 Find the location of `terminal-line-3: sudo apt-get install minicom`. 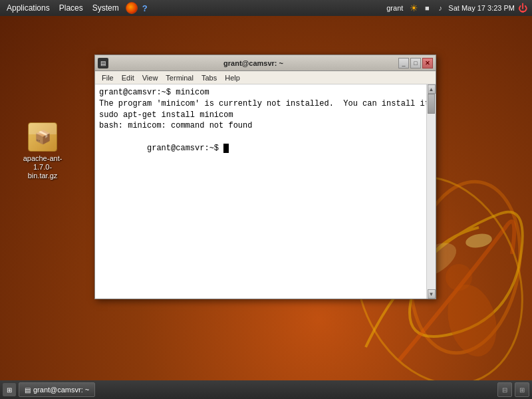

terminal-line-3: sudo apt-get install minicom is located at coordinates (261, 116).